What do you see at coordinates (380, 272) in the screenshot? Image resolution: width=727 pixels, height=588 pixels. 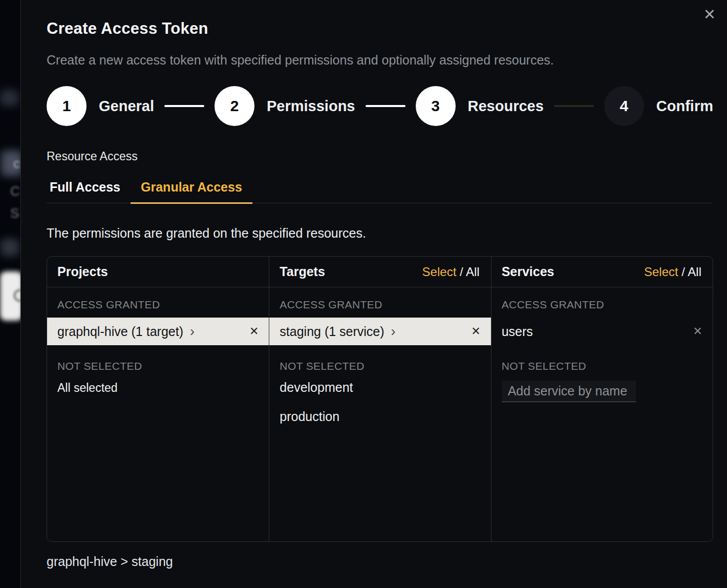 I see `targets-column-header: Targets Select / All` at bounding box center [380, 272].